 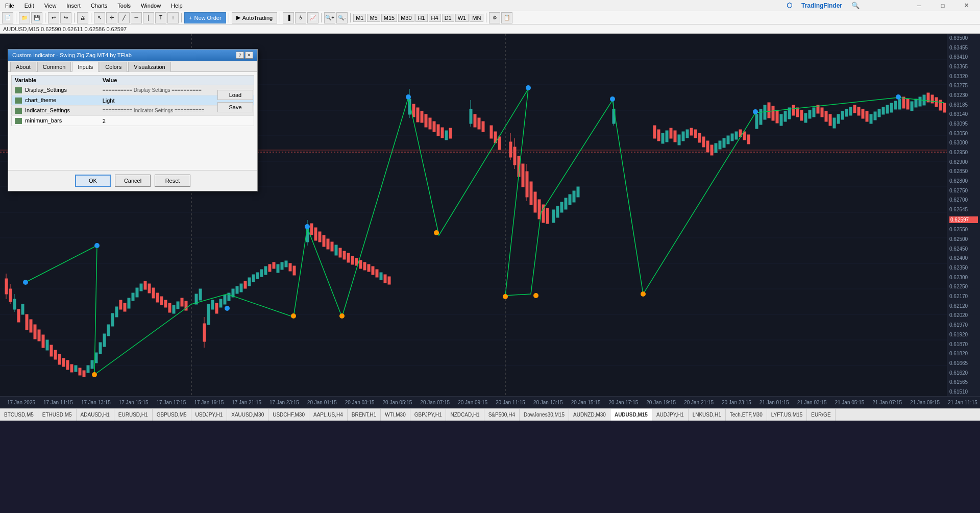 I want to click on tf-h4: H4, so click(x=435, y=18).